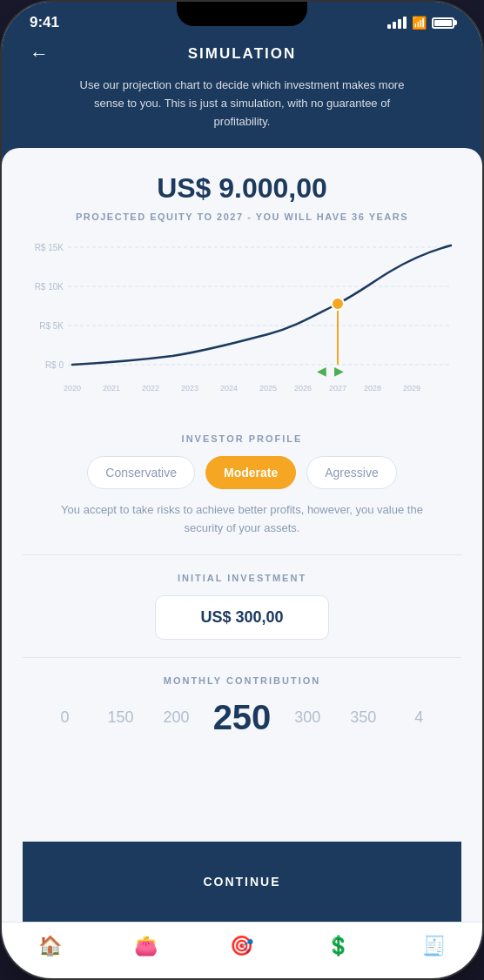  Describe the element at coordinates (242, 188) in the screenshot. I see `projected-amount: US$ 9.000,00` at that location.